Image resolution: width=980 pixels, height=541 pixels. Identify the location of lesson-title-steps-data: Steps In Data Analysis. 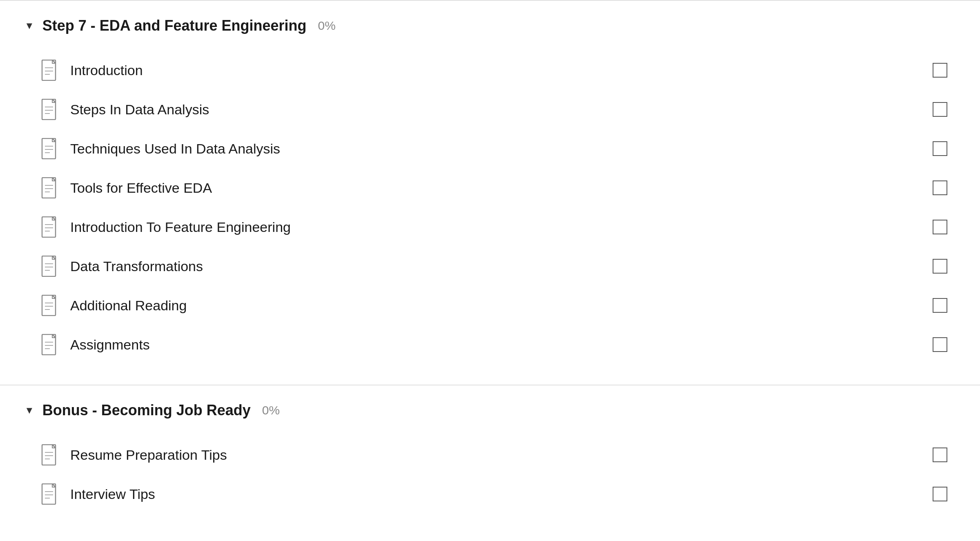
(140, 109).